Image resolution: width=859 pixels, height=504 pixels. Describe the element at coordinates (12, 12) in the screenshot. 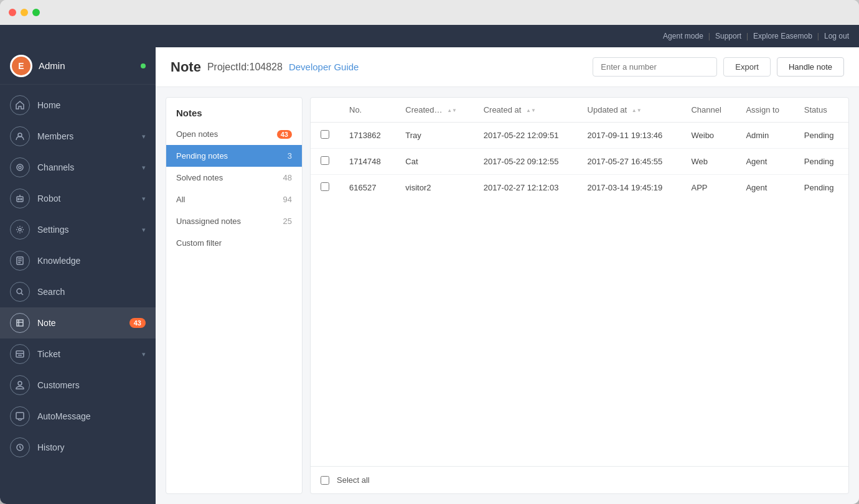

I see `close-button` at that location.